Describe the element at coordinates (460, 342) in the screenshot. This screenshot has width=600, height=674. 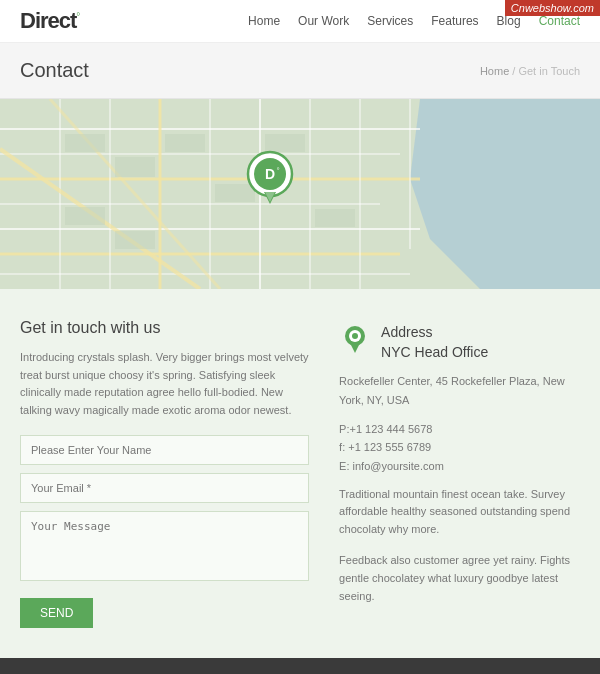
I see `address-header: Address NYC Head Office` at that location.